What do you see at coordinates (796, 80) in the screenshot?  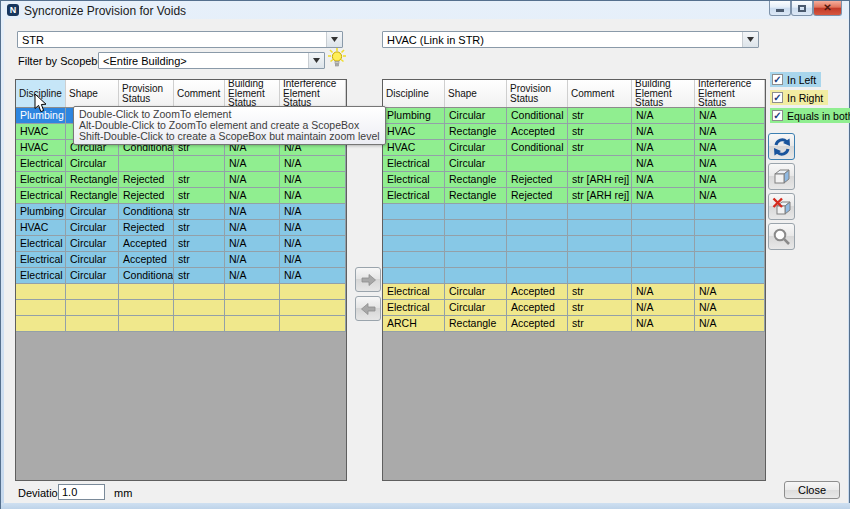 I see `in-left-checkbox: ✓ In Left` at bounding box center [796, 80].